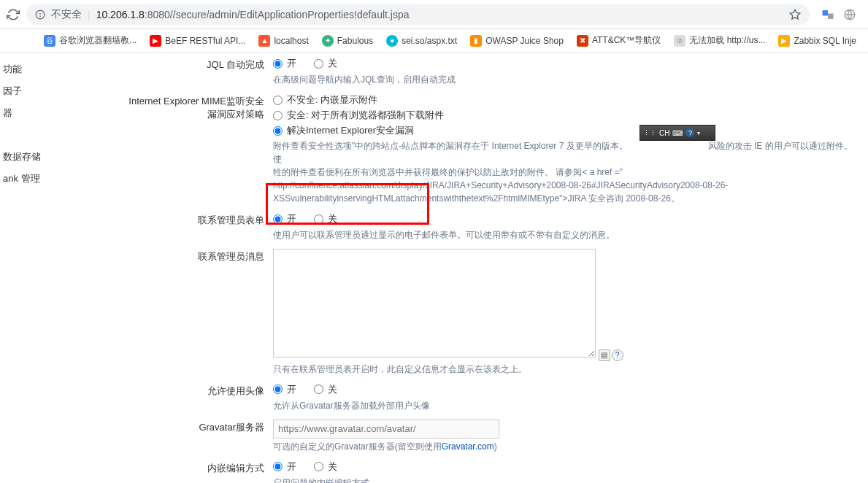 This screenshot has width=868, height=483. I want to click on browser-toolbar: 不安全 | 10.206.1.8:8080//secure/admin/Edit…, so click(434, 15).